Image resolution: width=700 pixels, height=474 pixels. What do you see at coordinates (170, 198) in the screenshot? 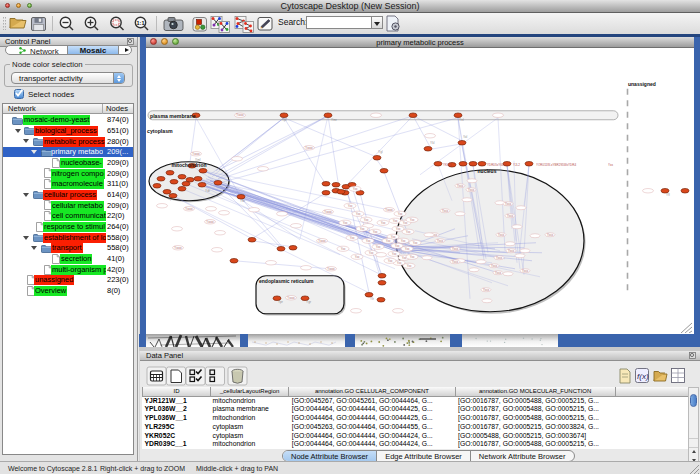
I see `svg-text: Yjl` at bounding box center [170, 198].